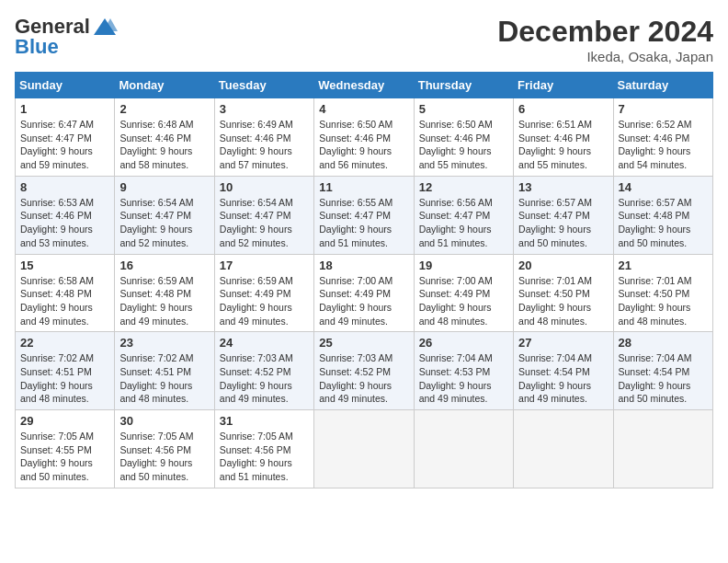 The image size is (728, 563). What do you see at coordinates (463, 265) in the screenshot?
I see `day-number: 19` at bounding box center [463, 265].